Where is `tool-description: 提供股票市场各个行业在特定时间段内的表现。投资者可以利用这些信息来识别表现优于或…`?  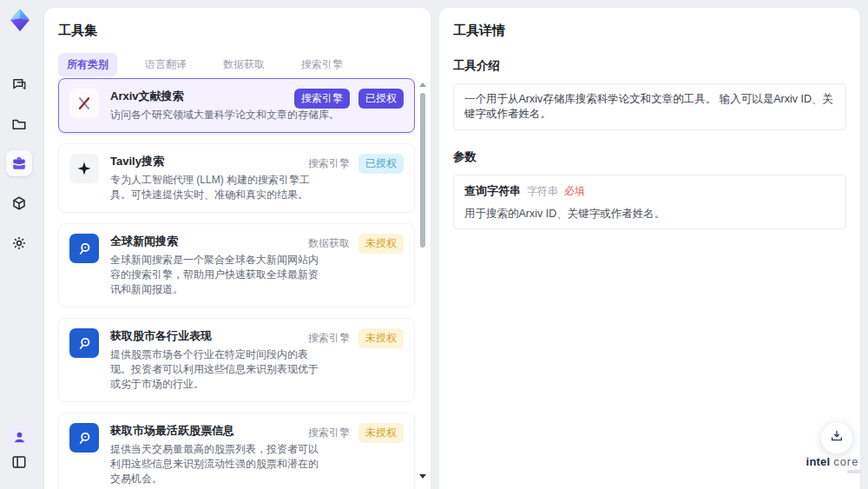 tool-description: 提供股票市场各个行业在特定时间段内的表现。投资者可以利用这些信息来识别表现优于或… is located at coordinates (215, 370).